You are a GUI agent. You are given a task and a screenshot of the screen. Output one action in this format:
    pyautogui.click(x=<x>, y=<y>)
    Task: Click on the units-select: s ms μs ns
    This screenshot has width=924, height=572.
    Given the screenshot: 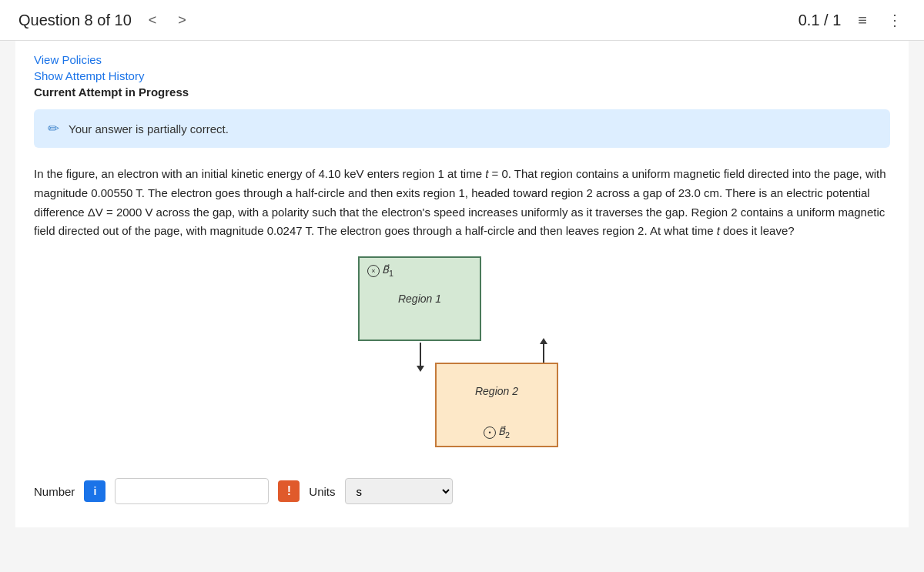 What is the action you would take?
    pyautogui.click(x=399, y=491)
    